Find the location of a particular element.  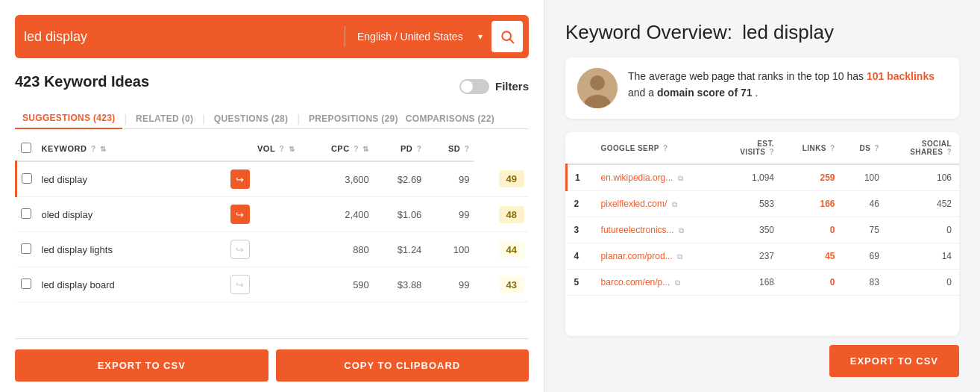

tab-questions: QUESTIONS (28) is located at coordinates (251, 119).